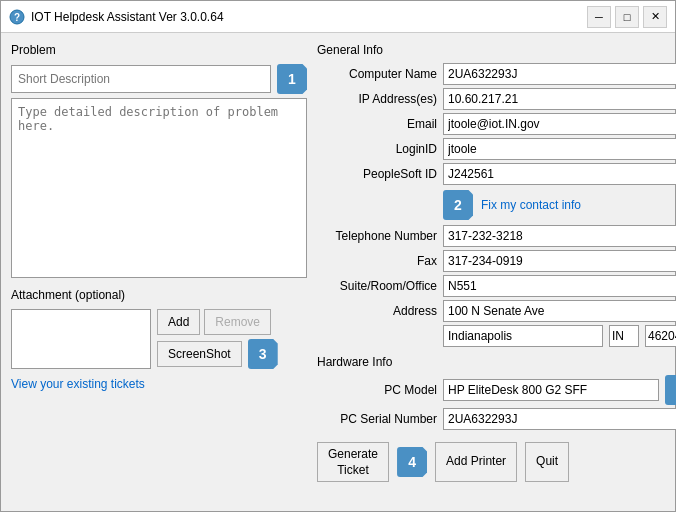 The width and height of the screenshot is (676, 512). What do you see at coordinates (560, 311) in the screenshot?
I see `address-input` at bounding box center [560, 311].